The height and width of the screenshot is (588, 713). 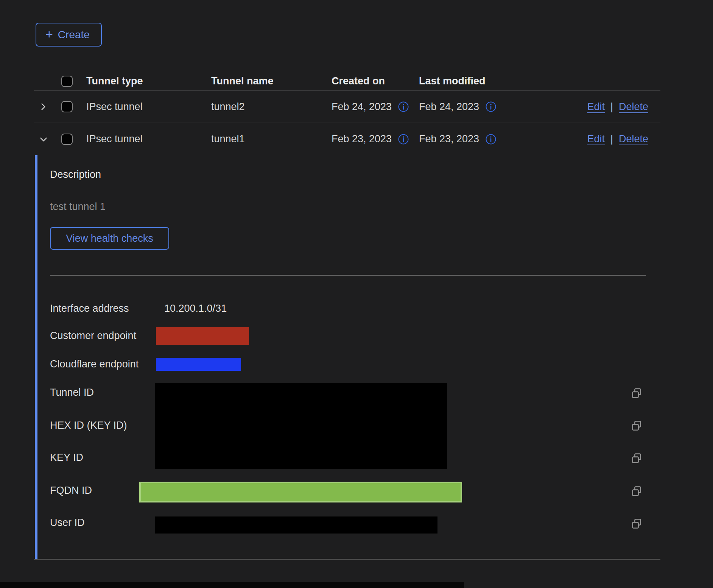 What do you see at coordinates (271, 139) in the screenshot?
I see `tunnel-name-cell: tunnel1` at bounding box center [271, 139].